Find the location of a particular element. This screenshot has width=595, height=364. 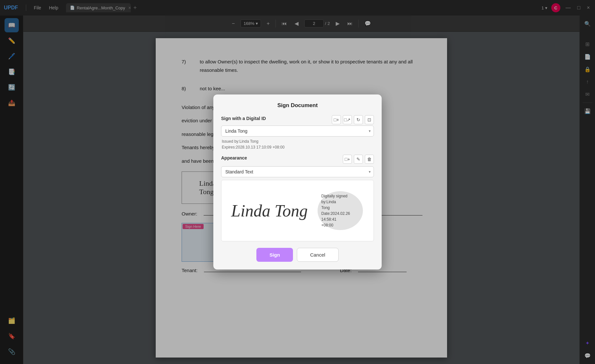

delete-appearance-button: 🗑 is located at coordinates (369, 159).